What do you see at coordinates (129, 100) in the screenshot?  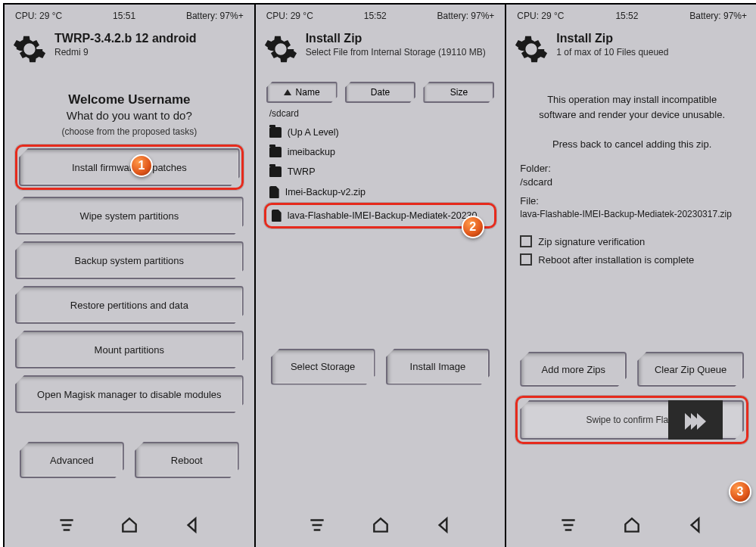 I see `welcome-title: Welcome Username` at bounding box center [129, 100].